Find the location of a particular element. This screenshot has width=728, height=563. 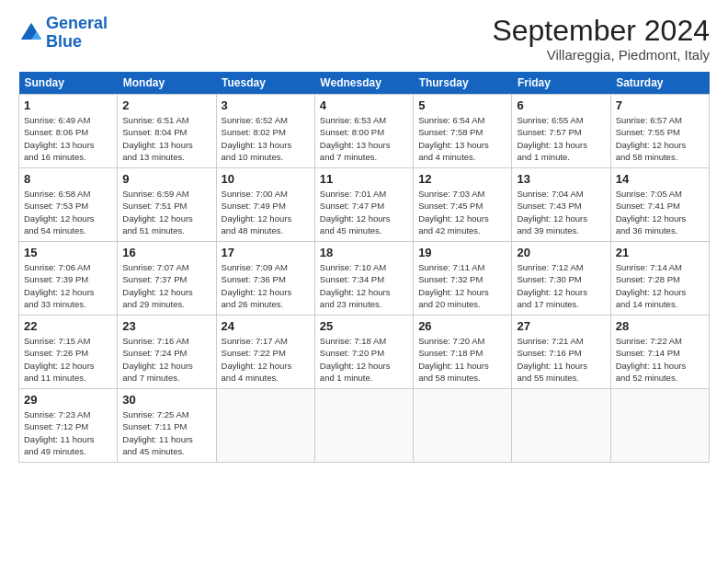

day-7: 7 Sunrise: 6:57 AMSunset: 7:55 PMDayligh… is located at coordinates (660, 132).